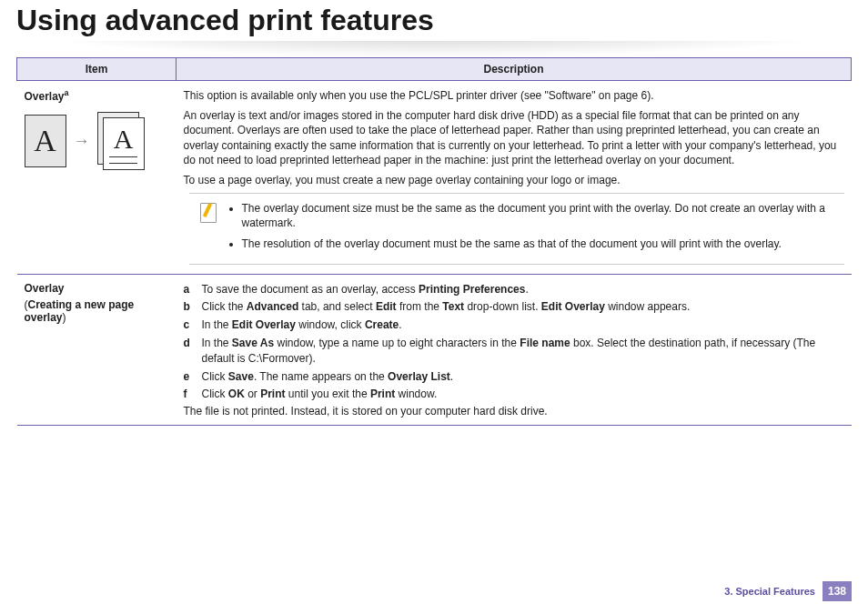 This screenshot has width=868, height=614. Describe the element at coordinates (514, 411) in the screenshot. I see `step-f-followup: The file is not printed. Instead, it is …` at that location.